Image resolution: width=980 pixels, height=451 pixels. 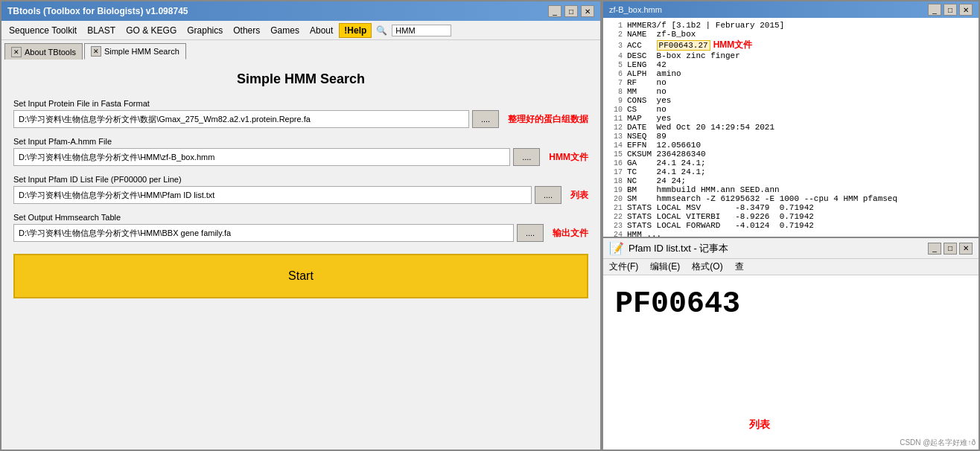 I want to click on hmm-line-text: NAME zf-B_box, so click(x=661, y=34).